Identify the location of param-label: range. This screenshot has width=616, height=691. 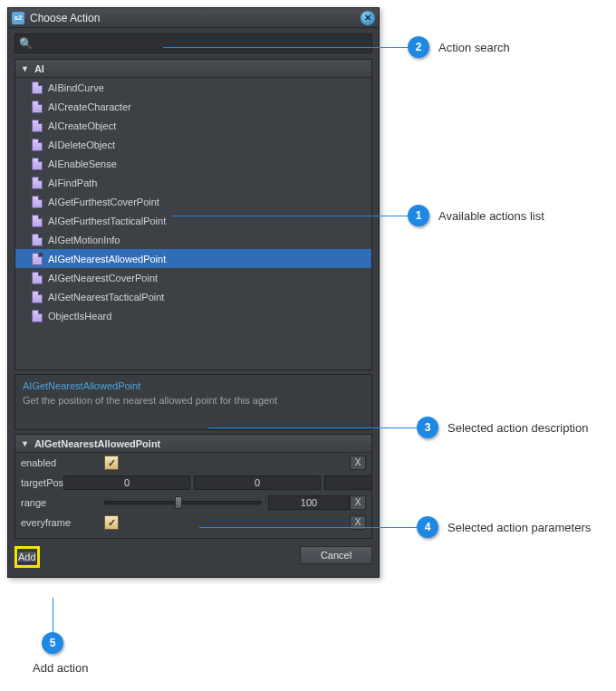
(63, 503).